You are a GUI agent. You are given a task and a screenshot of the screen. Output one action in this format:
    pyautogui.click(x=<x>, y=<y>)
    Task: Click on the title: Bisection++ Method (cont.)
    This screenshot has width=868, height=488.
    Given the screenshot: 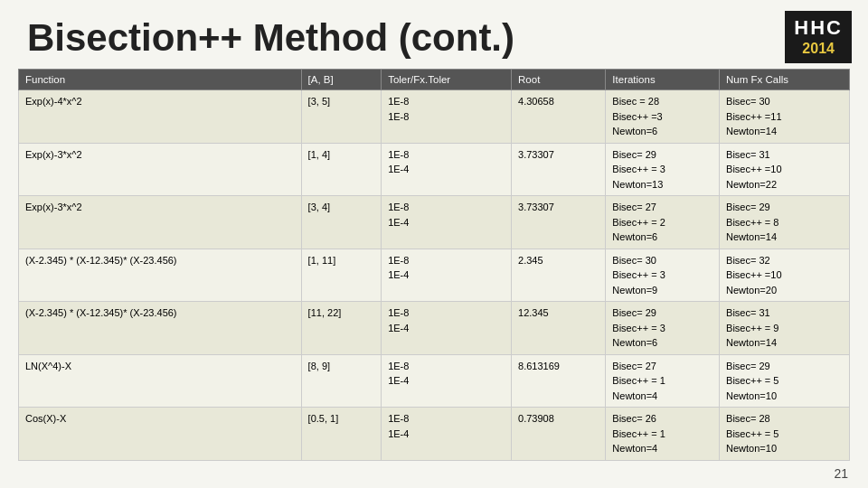 What is the action you would take?
    pyautogui.click(x=434, y=34)
    